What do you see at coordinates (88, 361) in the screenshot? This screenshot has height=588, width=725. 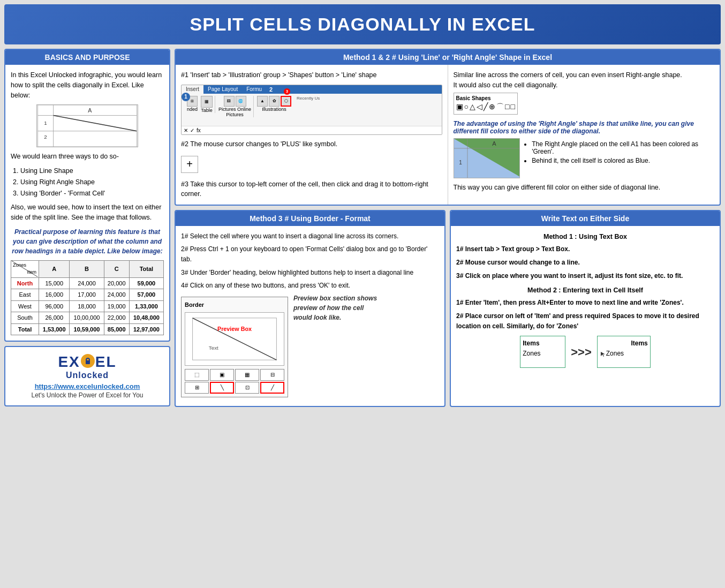 I see `lock-svg` at bounding box center [88, 361].